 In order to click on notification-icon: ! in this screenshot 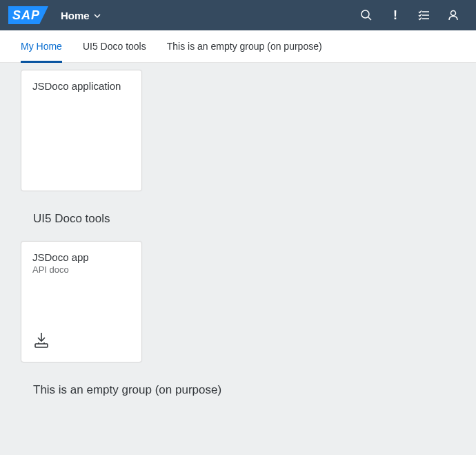, I will do `click(395, 15)`.